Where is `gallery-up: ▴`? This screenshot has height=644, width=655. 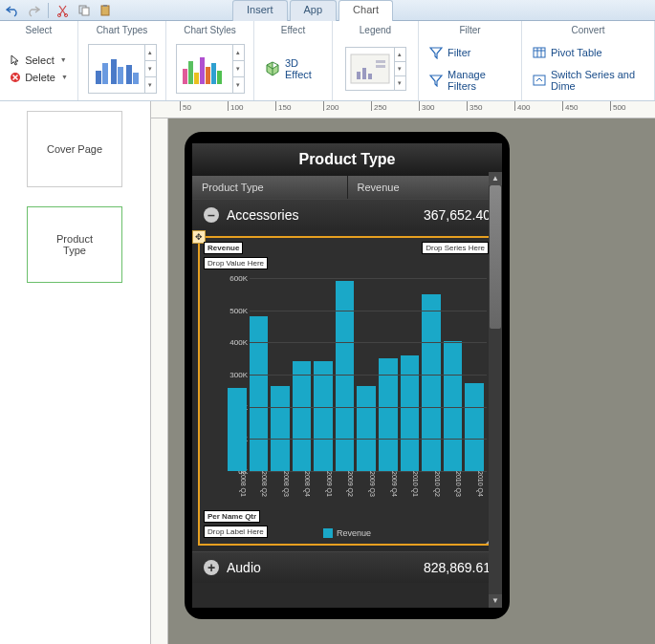
gallery-up: ▴ is located at coordinates (151, 54).